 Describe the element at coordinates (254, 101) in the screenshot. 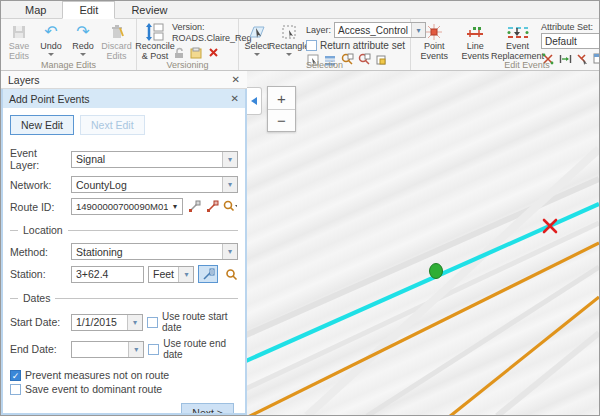

I see `collapse-left-arrow-icon` at that location.